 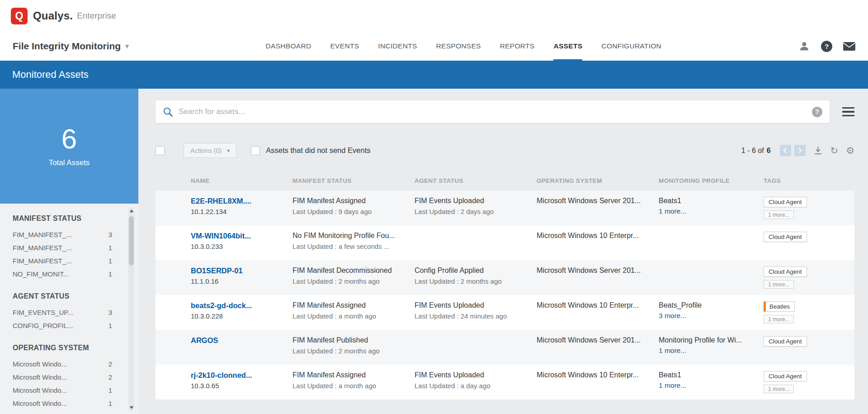 I want to click on tab-responses: RESPONSES, so click(x=458, y=46).